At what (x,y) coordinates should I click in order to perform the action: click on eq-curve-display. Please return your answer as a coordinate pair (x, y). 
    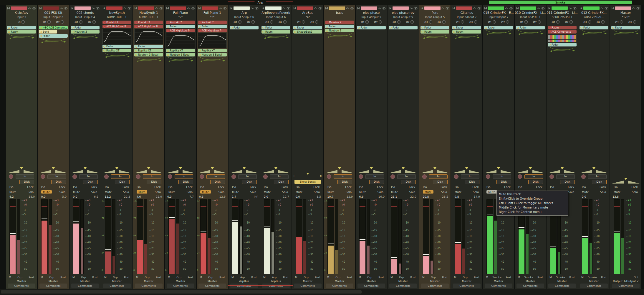
    Looking at the image, I should click on (181, 41).